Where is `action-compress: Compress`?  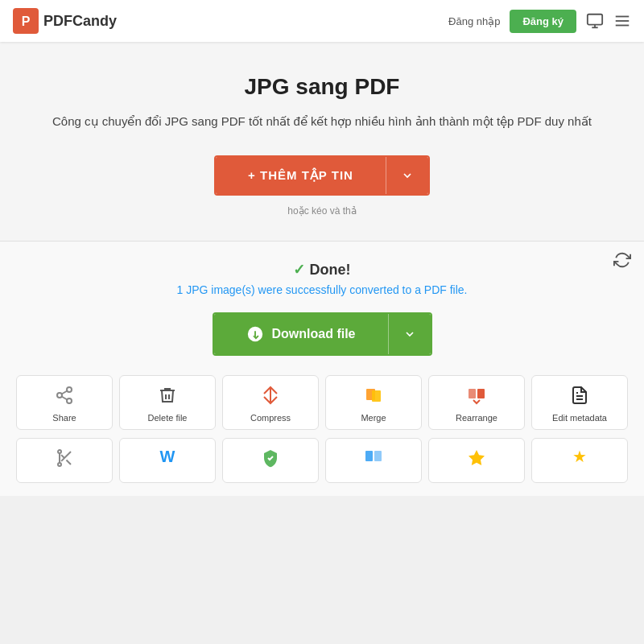 action-compress: Compress is located at coordinates (270, 402).